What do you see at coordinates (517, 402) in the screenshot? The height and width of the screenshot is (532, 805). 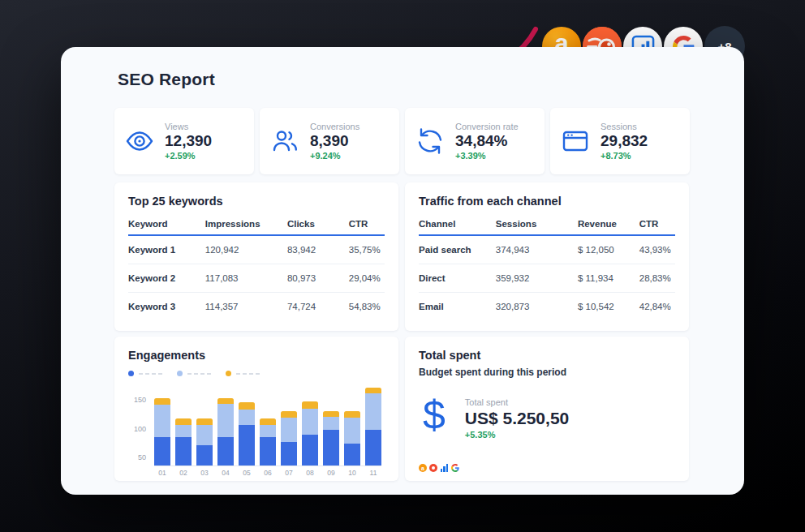 I see `total-spent-label: Total spent` at bounding box center [517, 402].